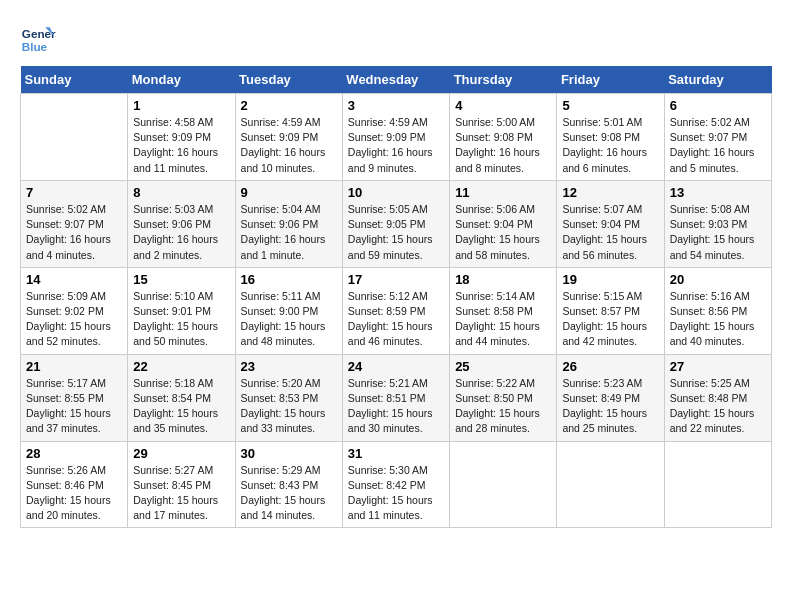 This screenshot has height=612, width=792. Describe the element at coordinates (181, 320) in the screenshot. I see `day-info: Sunrise: 5:10 AMSunset: 9:01 PMDaylight:…` at that location.